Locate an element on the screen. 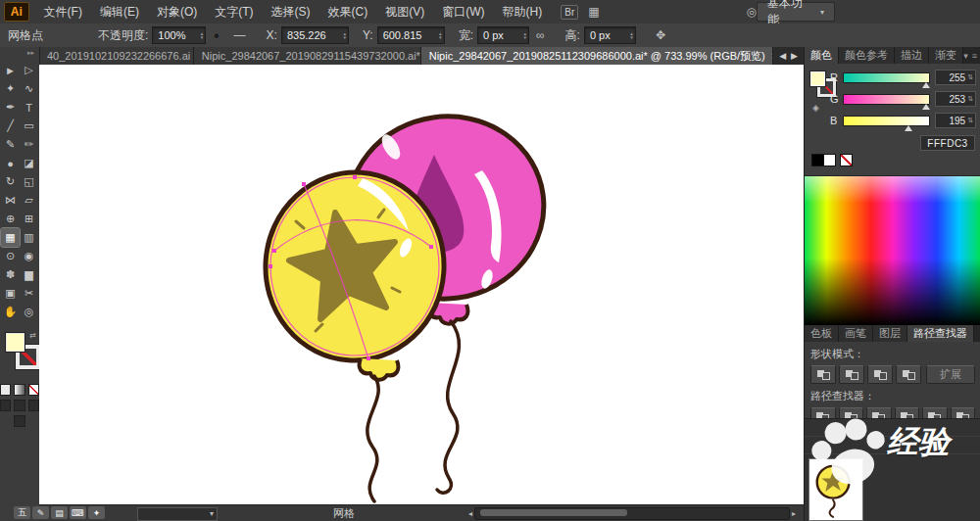  panel-tab: 色板 is located at coordinates (821, 333).